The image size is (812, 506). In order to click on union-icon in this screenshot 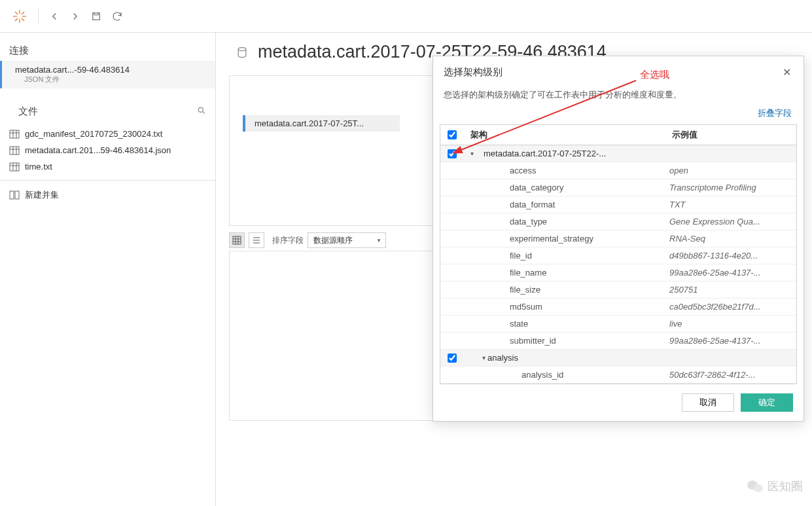, I will do `click(14, 195)`.